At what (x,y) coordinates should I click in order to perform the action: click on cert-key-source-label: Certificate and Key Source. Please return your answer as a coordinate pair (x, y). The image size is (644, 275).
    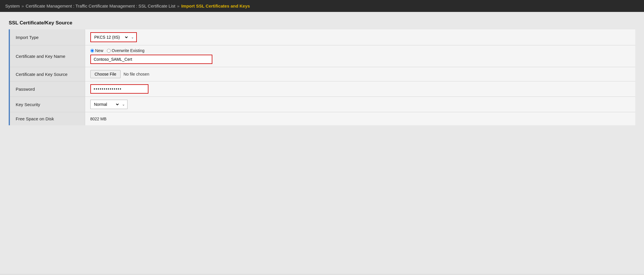
    Looking at the image, I should click on (47, 74).